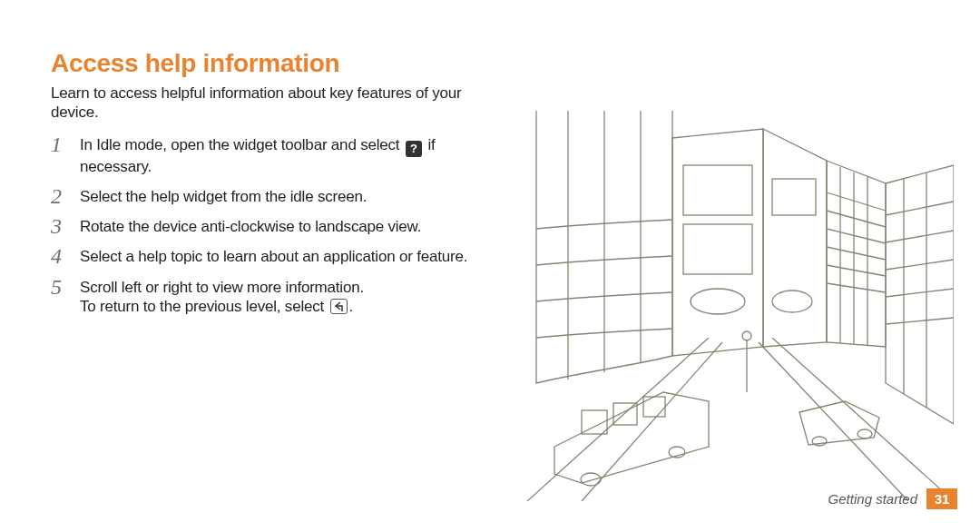 Image resolution: width=980 pixels, height=532 pixels. What do you see at coordinates (279, 156) in the screenshot?
I see `step-1: In Idle mode, open the widget toolbar an…` at bounding box center [279, 156].